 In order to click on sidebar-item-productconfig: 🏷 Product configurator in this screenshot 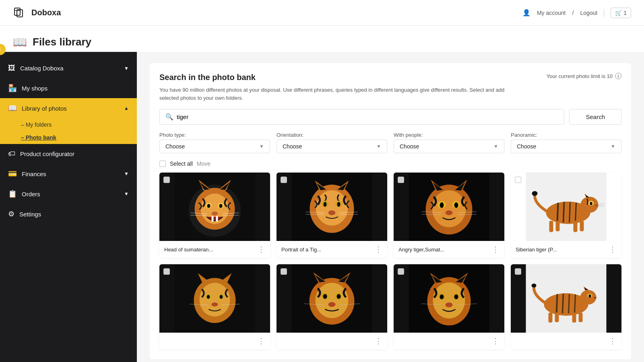, I will do `click(68, 154)`.